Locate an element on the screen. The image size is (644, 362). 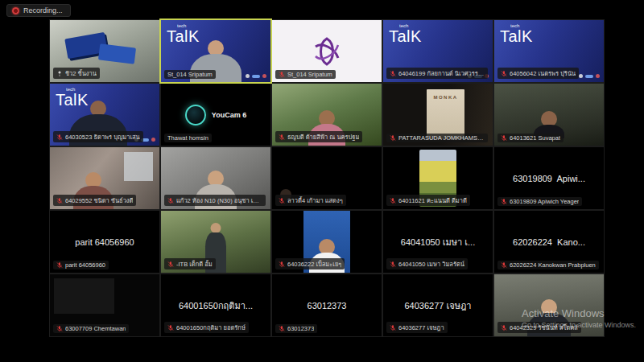
participant-display-name: 62026224 Kano... is located at coordinates (549, 242).